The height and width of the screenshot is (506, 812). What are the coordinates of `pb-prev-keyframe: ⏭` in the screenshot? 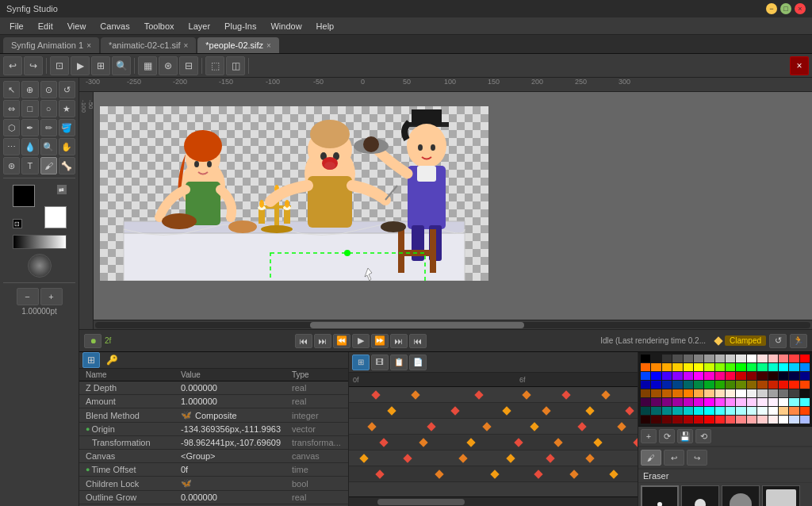 It's located at (323, 341).